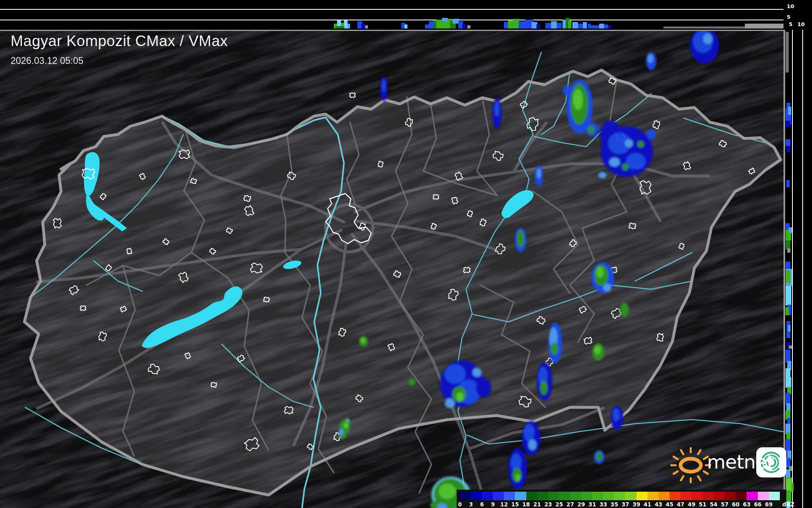  I want to click on dbz-tick-label: 39, so click(637, 504).